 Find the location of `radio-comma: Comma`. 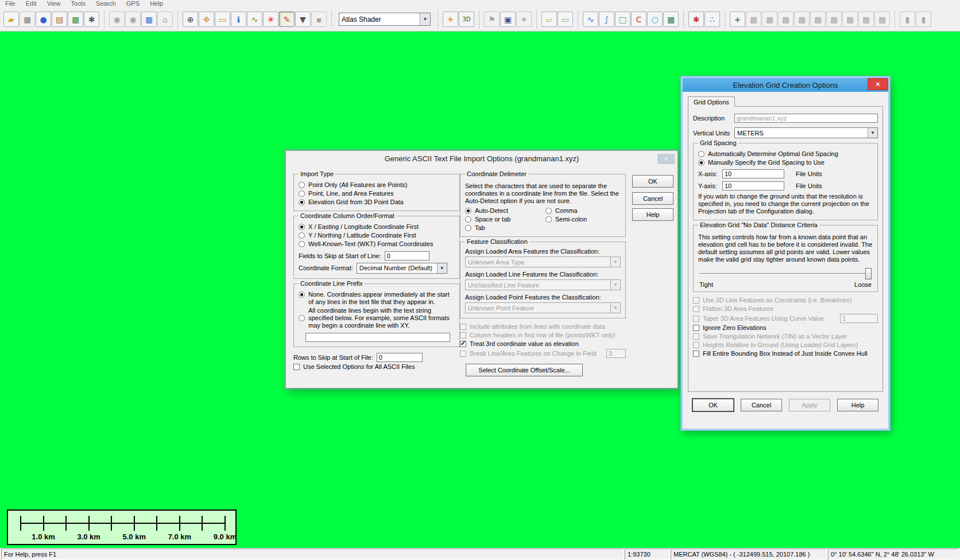

radio-comma: Comma is located at coordinates (583, 211).